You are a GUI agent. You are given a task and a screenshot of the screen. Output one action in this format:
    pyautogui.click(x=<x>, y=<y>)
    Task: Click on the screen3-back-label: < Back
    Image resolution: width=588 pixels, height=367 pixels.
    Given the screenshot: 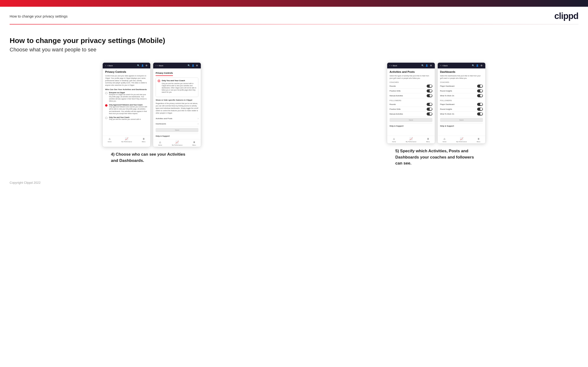 What is the action you would take?
    pyautogui.click(x=394, y=66)
    